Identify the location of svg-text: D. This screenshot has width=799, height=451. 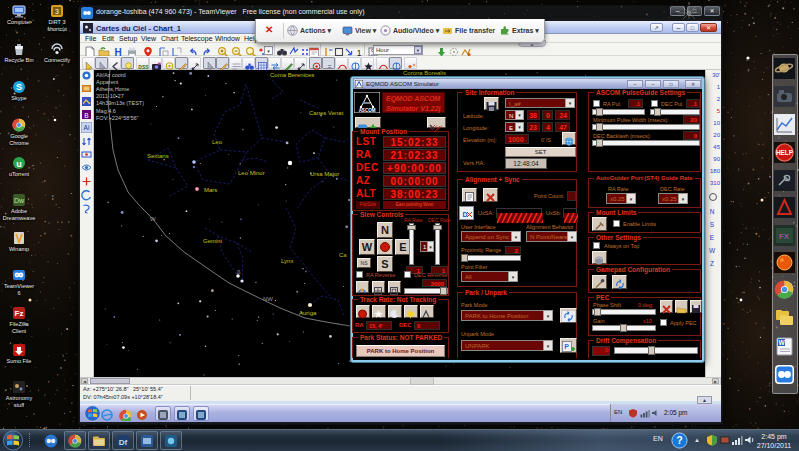
(464, 214).